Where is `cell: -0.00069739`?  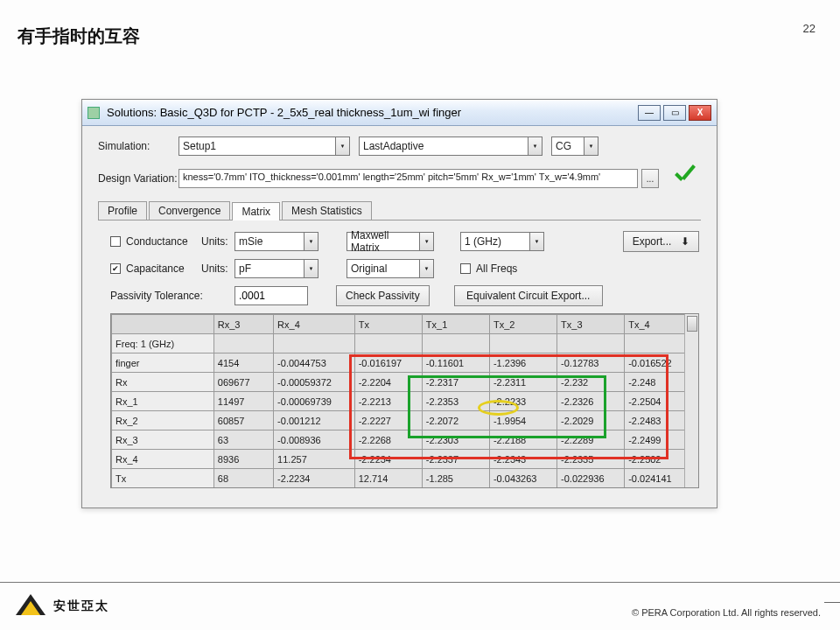 cell: -0.00069739 is located at coordinates (315, 402).